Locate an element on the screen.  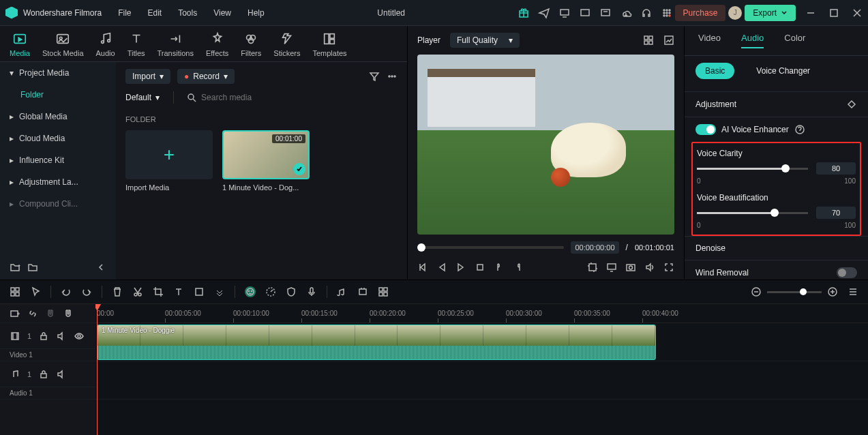
snapshot-icon is located at coordinates (631, 267).